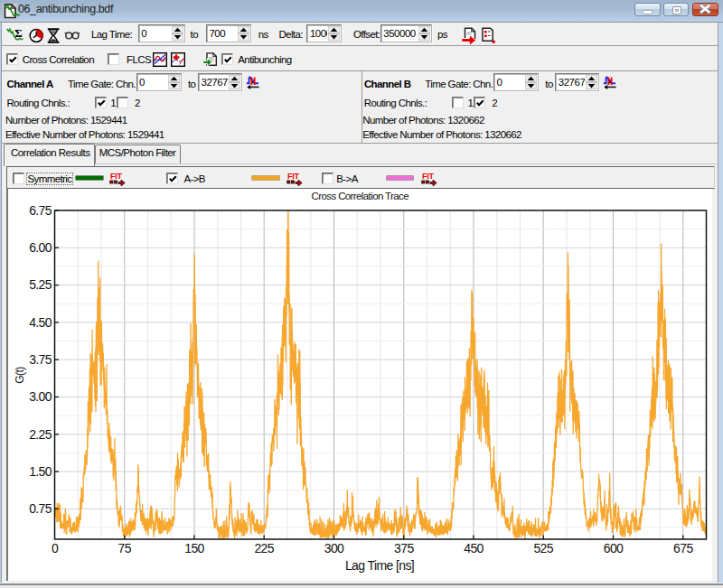 This screenshot has width=723, height=588. I want to click on svg-text: 450, so click(474, 548).